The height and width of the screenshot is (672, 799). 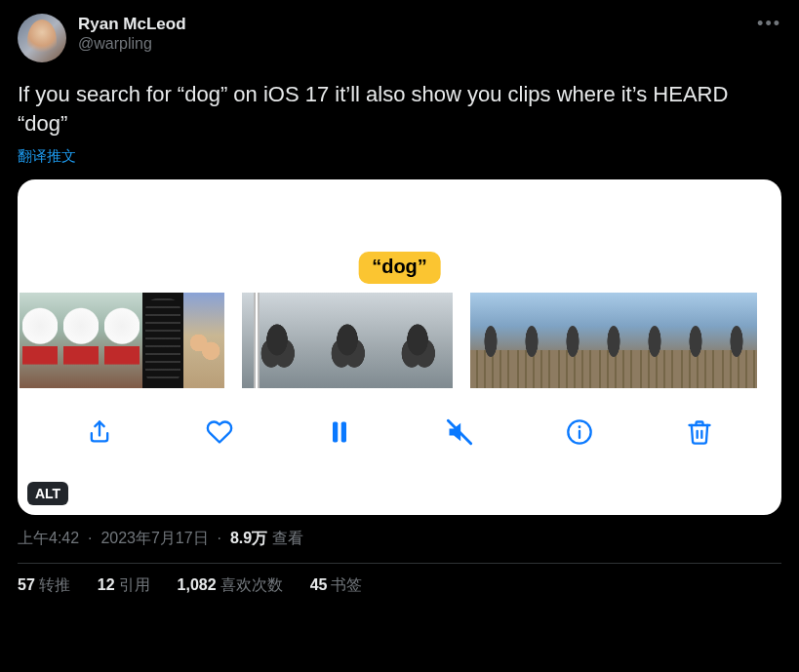 What do you see at coordinates (42, 38) in the screenshot?
I see `avatar` at bounding box center [42, 38].